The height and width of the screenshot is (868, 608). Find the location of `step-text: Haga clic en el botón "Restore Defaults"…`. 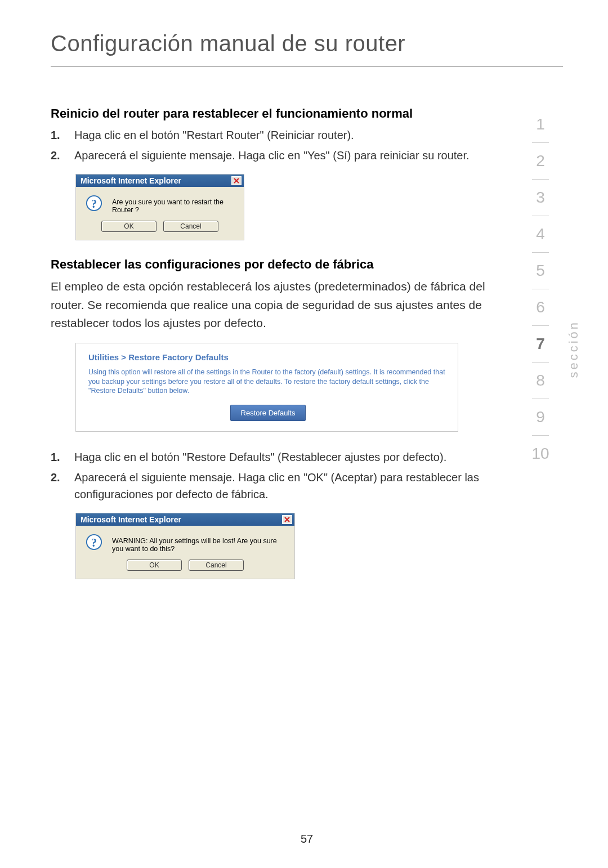

step-text: Haga clic en el botón "Restore Defaults"… is located at coordinates (290, 457).